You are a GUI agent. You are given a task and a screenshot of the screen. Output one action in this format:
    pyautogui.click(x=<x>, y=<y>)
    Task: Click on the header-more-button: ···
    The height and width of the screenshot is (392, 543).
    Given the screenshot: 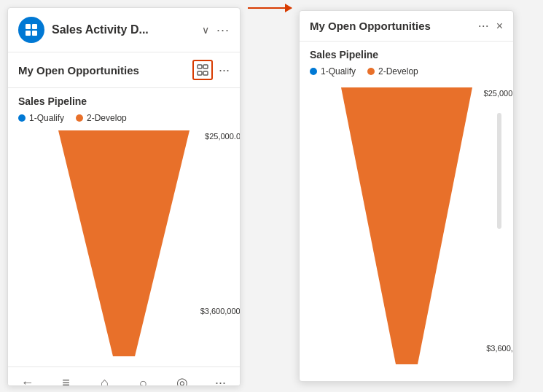 What is the action you would take?
    pyautogui.click(x=223, y=31)
    